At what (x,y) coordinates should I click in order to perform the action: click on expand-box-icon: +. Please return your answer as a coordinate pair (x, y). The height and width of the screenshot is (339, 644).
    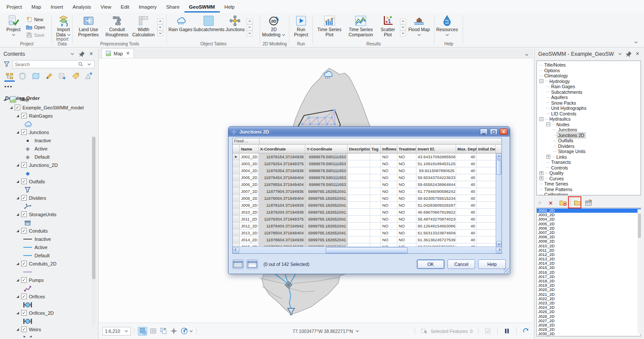
    Looking at the image, I should click on (549, 157).